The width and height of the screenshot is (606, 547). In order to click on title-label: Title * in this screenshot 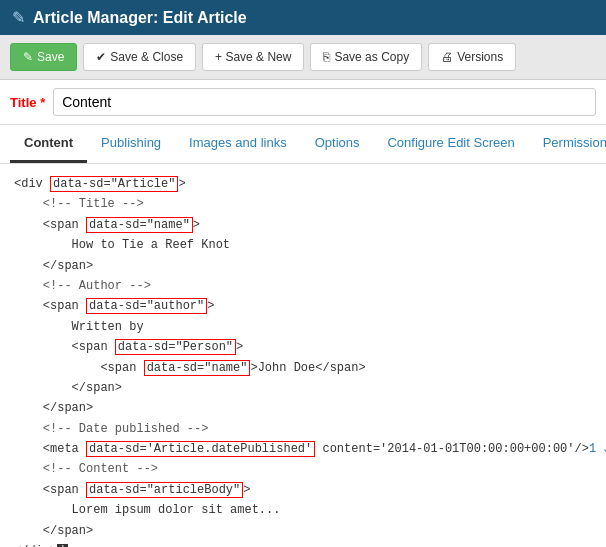, I will do `click(28, 102)`.